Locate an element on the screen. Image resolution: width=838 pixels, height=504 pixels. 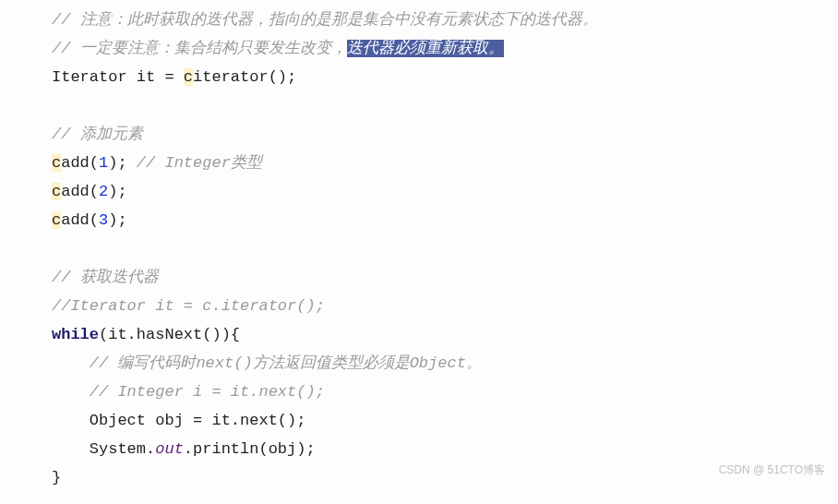
code-line-6: cadd(1); // Integer类型 is located at coordinates (445, 162).